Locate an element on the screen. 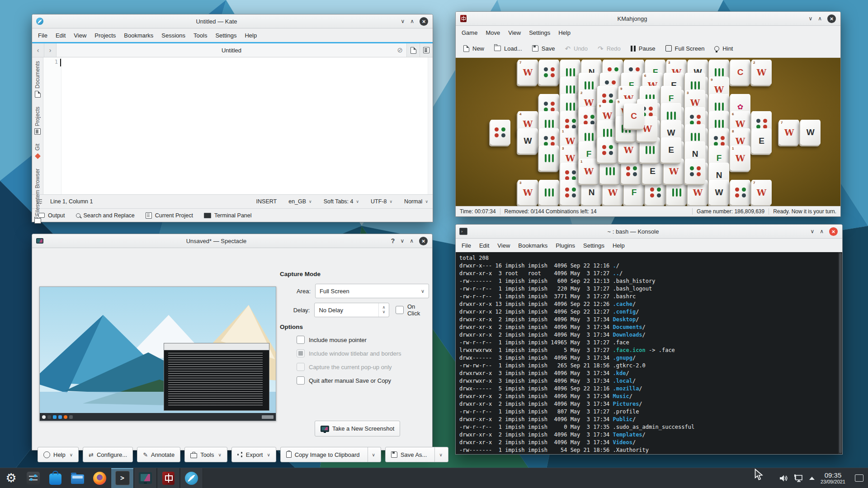  whats-this-icon: ? is located at coordinates (393, 241).